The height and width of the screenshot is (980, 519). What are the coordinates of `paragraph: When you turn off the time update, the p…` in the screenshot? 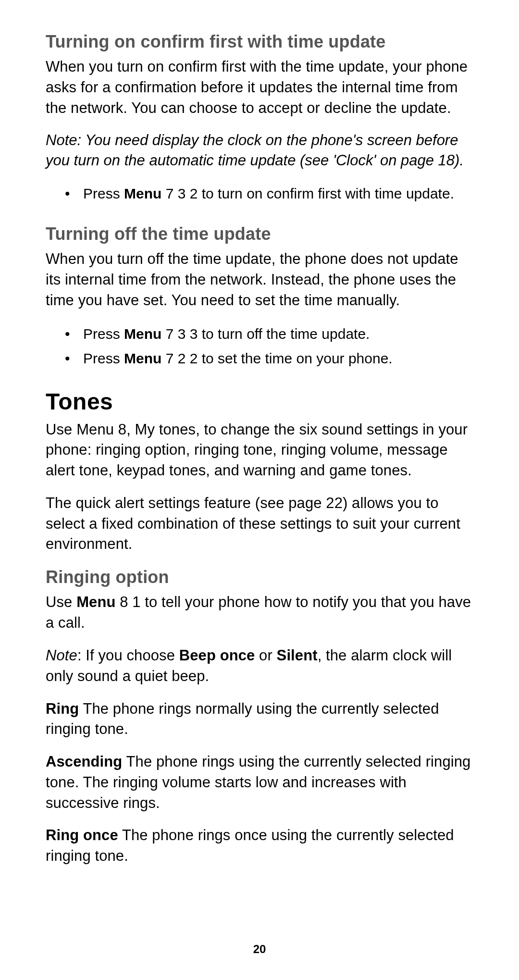 It's located at (260, 280).